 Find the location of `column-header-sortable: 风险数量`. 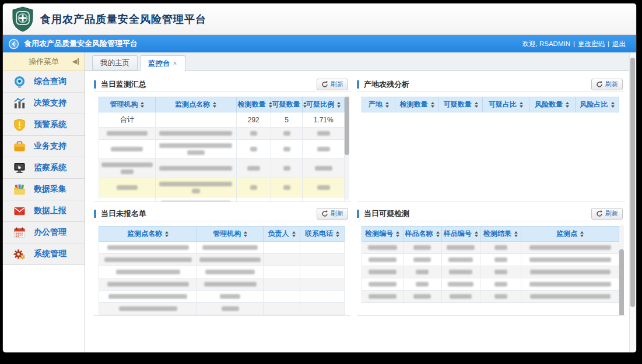

column-header-sortable: 风险数量 is located at coordinates (552, 105).